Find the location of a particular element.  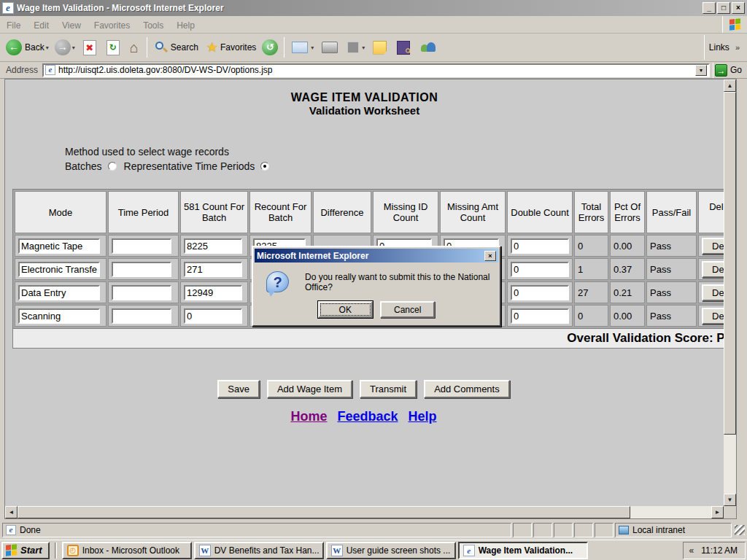

taskbar-item-label: Inbox - Microsoft Outlook is located at coordinates (131, 551).